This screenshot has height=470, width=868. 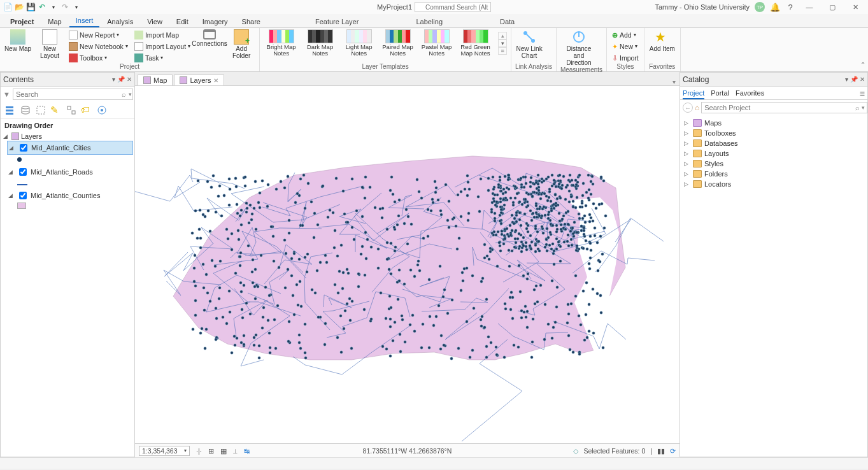 I want to click on view-options-icon: ▾, so click(x=674, y=82).